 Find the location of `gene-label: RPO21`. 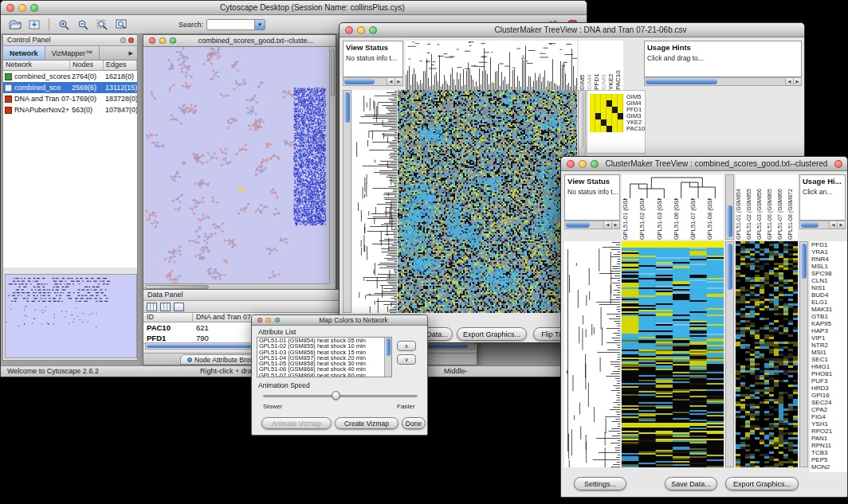

gene-label: RPO21 is located at coordinates (829, 432).